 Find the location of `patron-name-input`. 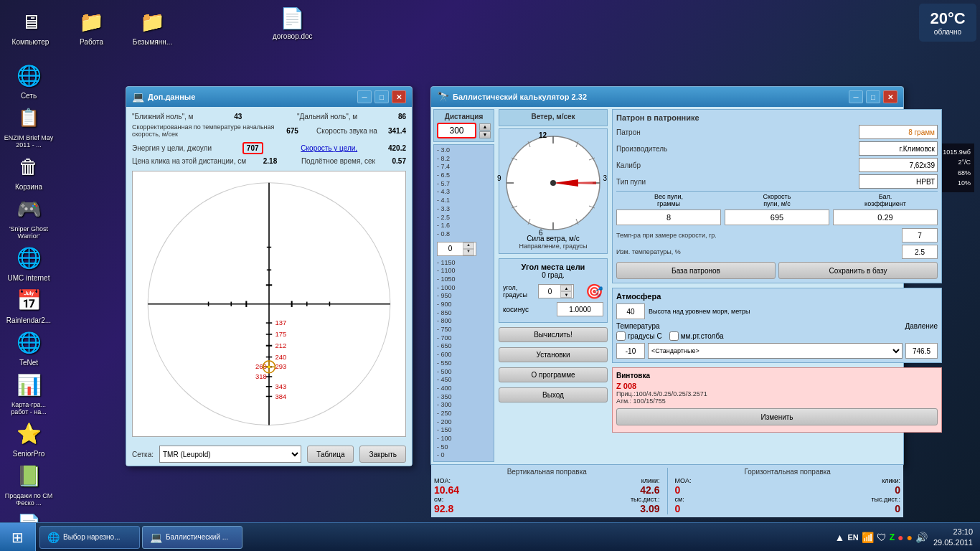

patron-name-input is located at coordinates (898, 132).